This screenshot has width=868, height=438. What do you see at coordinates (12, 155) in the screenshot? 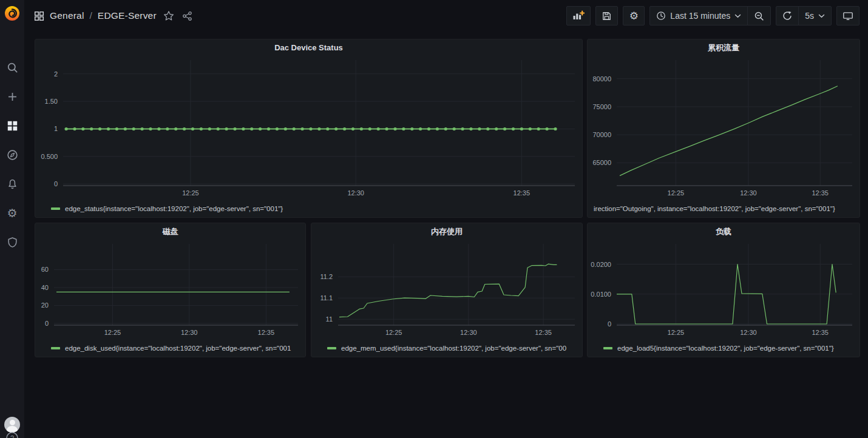
I see `explore-compass-icon` at bounding box center [12, 155].